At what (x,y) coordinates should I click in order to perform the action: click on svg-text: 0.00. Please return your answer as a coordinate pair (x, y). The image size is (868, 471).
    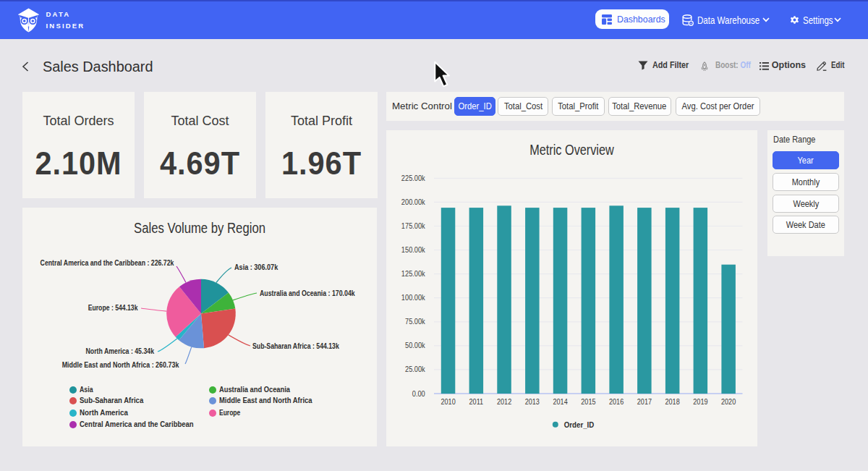
    Looking at the image, I should click on (419, 394).